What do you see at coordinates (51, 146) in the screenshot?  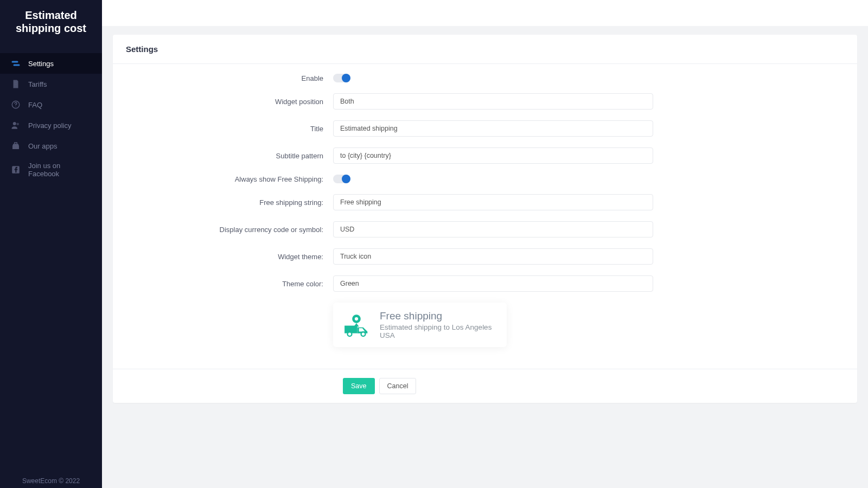 I see `sidebar-item-apps: Our apps` at bounding box center [51, 146].